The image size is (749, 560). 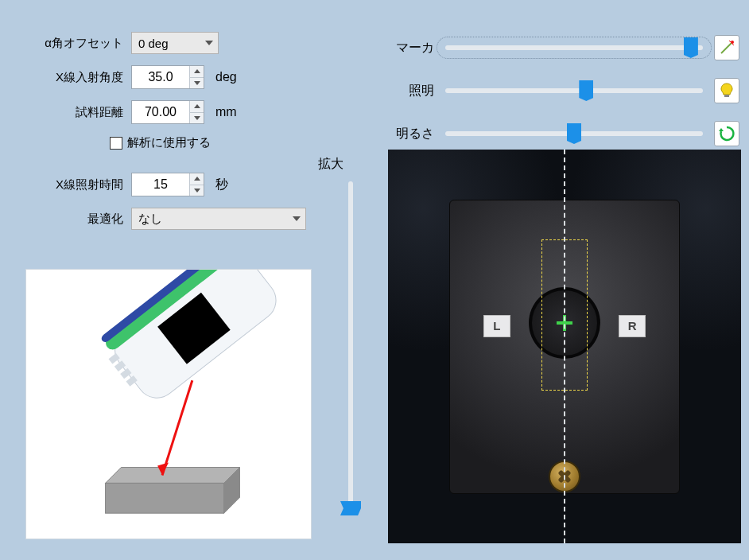 What do you see at coordinates (168, 185) in the screenshot?
I see `exposure-time-spinner` at bounding box center [168, 185].